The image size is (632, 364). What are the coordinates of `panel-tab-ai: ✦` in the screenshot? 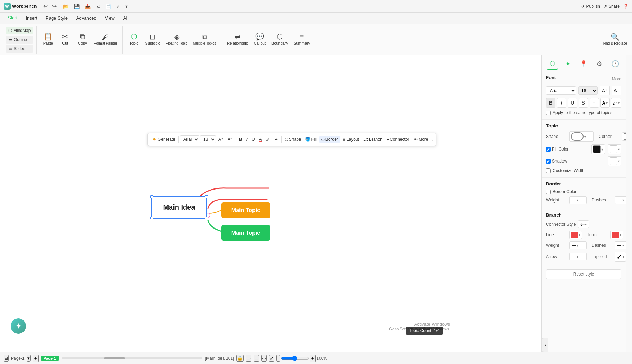 It's located at (568, 64).